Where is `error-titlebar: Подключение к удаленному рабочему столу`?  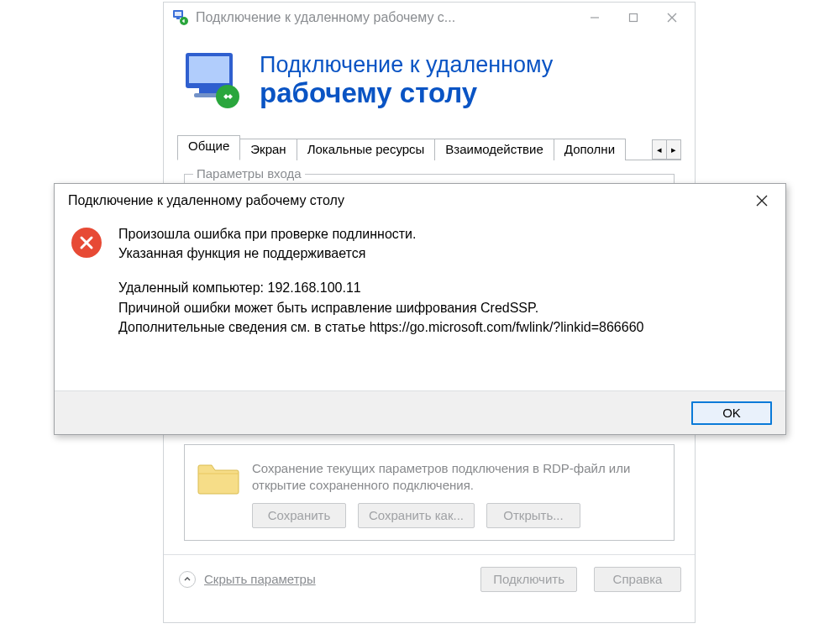
error-titlebar: Подключение к удаленному рабочему столу is located at coordinates (420, 201).